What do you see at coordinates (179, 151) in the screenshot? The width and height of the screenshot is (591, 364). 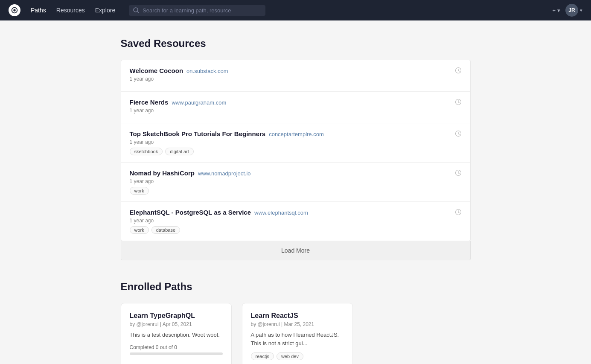 I see `tag: digital art` at bounding box center [179, 151].